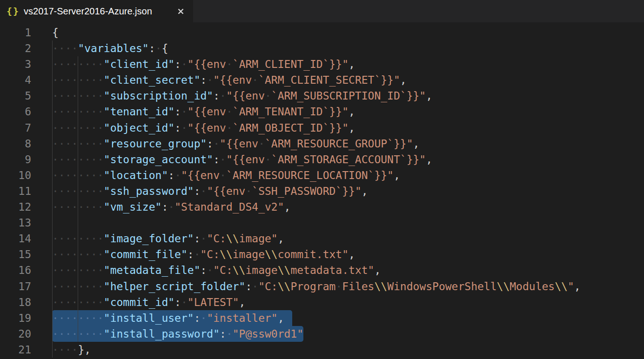 Image resolution: width=644 pixels, height=359 pixels. I want to click on selected-text: ········"install_user":·"installer",, so click(172, 318).